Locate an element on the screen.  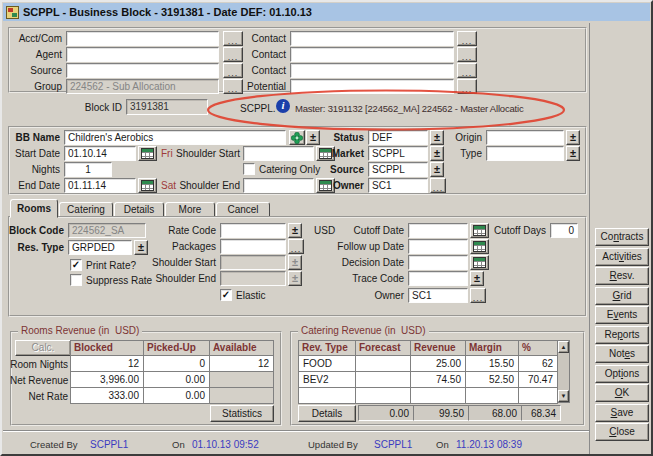
info-icon: i is located at coordinates (283, 106).